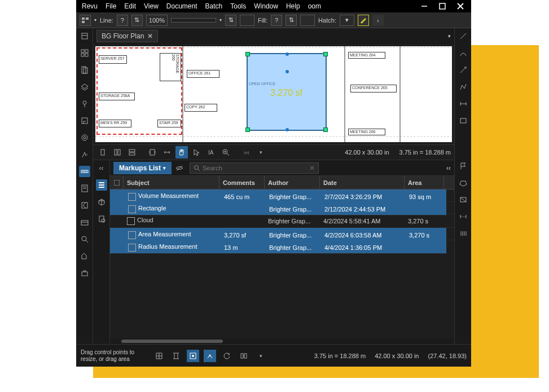 This screenshot has width=549, height=392. Describe the element at coordinates (463, 87) in the screenshot. I see `polyline-tool-icon` at that location.